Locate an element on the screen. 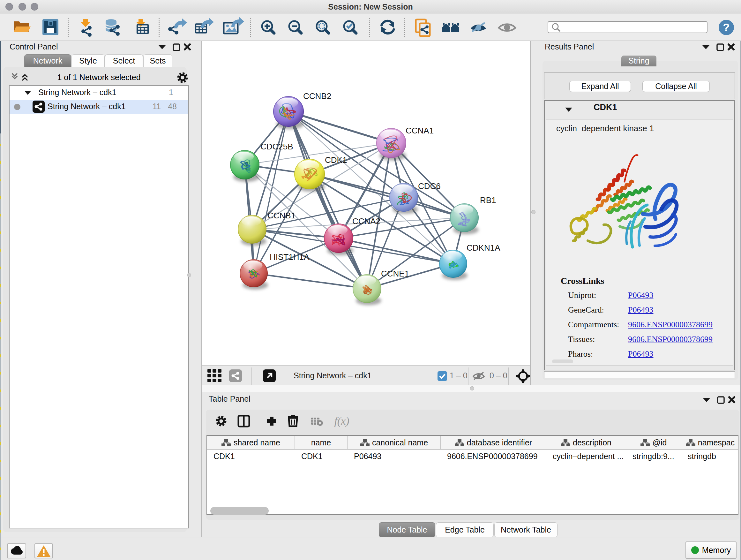 Image resolution: width=741 pixels, height=560 pixels. svg-text: CCNE1 is located at coordinates (395, 273).